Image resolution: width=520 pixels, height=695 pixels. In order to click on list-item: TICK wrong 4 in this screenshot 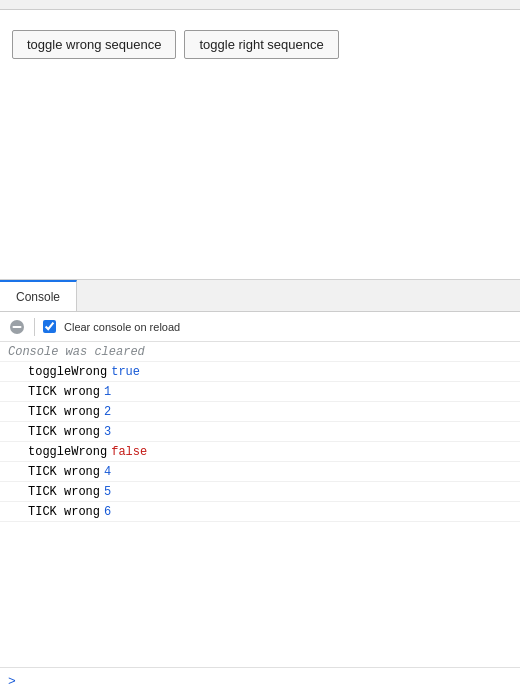, I will do `click(260, 472)`.